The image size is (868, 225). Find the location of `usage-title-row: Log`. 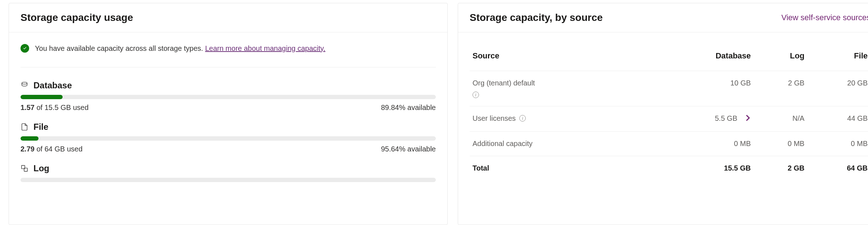

usage-title-row: Log is located at coordinates (228, 168).